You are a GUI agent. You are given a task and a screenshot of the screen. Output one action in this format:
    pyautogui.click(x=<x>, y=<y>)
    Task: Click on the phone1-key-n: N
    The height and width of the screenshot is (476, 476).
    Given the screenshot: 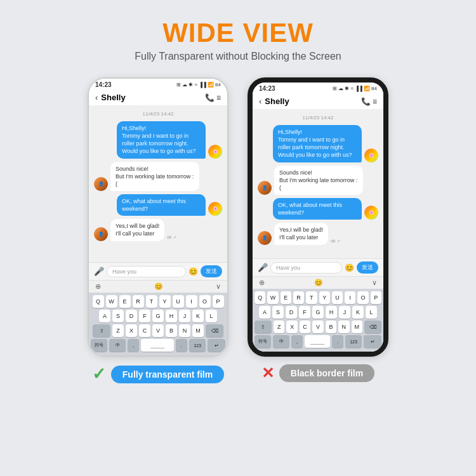 What is the action you would take?
    pyautogui.click(x=185, y=331)
    